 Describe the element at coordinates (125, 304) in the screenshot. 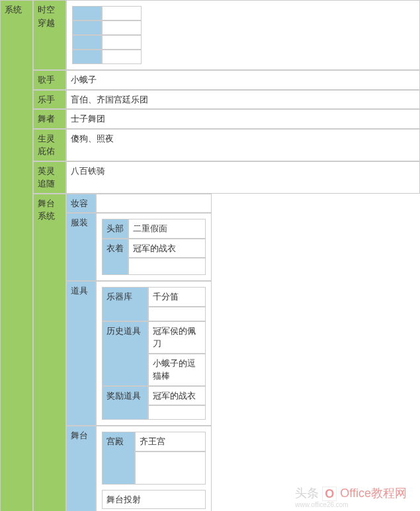

I see `props-instrument-label: 乐器库` at that location.